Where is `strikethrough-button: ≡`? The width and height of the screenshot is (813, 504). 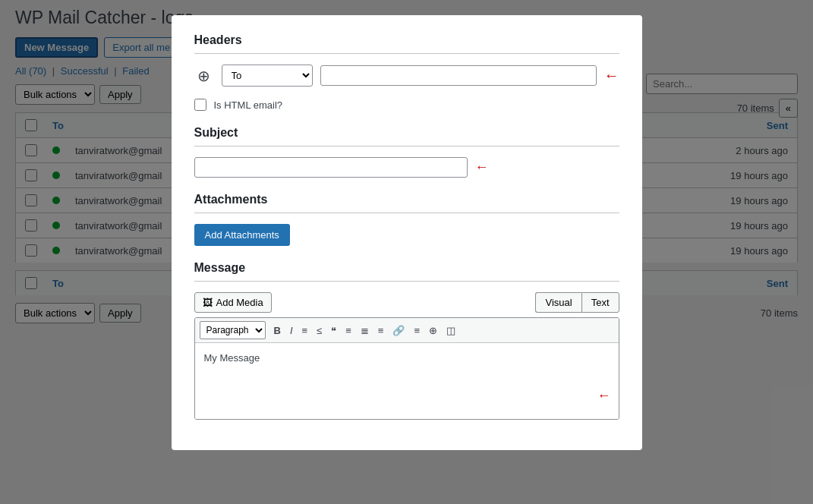
strikethrough-button: ≡ is located at coordinates (417, 331).